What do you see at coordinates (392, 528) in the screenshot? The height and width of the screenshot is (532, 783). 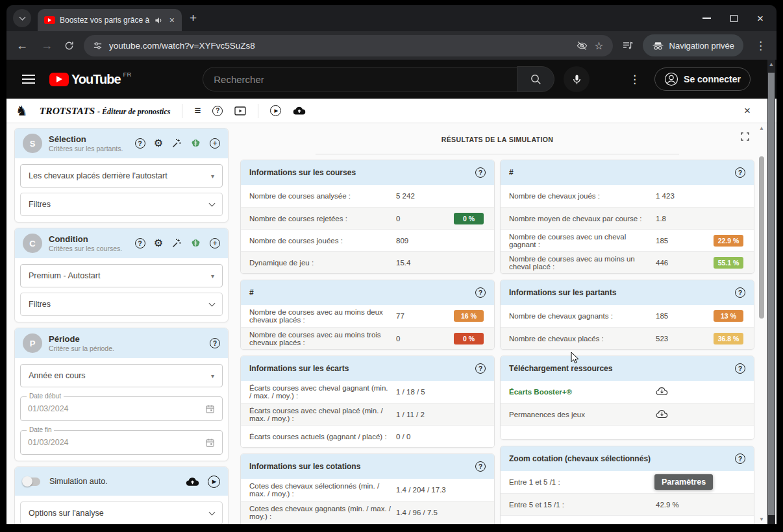 I see `bottom-window-edge` at bounding box center [392, 528].